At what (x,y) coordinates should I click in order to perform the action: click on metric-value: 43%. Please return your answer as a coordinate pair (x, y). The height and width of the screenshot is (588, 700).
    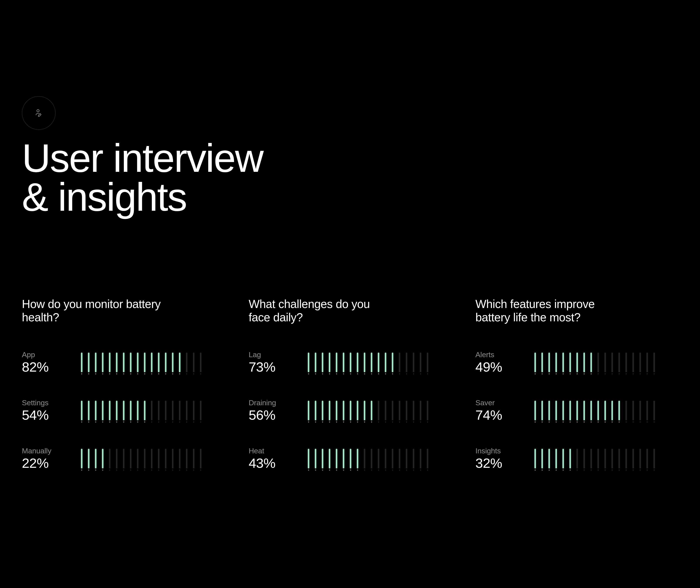
    Looking at the image, I should click on (277, 463).